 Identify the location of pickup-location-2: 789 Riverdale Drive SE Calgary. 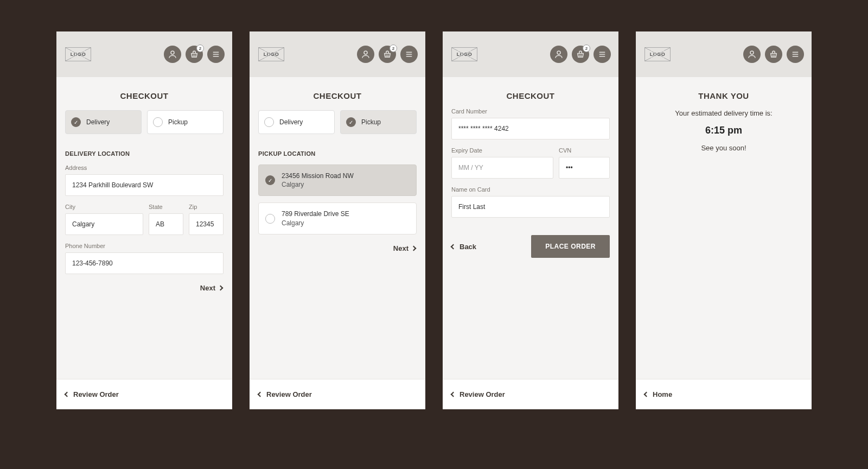
(337, 218).